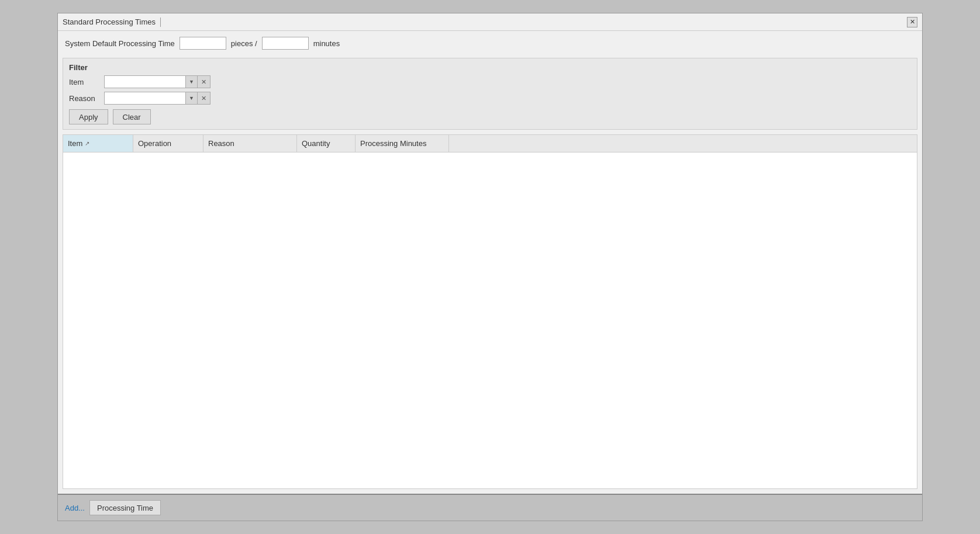 This screenshot has height=534, width=980. Describe the element at coordinates (316, 144) in the screenshot. I see `col-quantity-label: Quantity` at that location.